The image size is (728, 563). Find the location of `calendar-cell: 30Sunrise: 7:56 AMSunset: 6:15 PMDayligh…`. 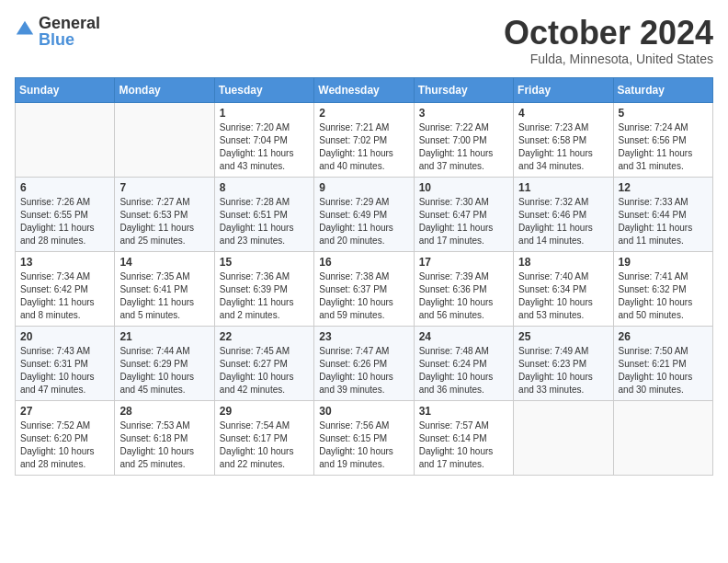

calendar-cell: 30Sunrise: 7:56 AMSunset: 6:15 PMDayligh… is located at coordinates (364, 438).